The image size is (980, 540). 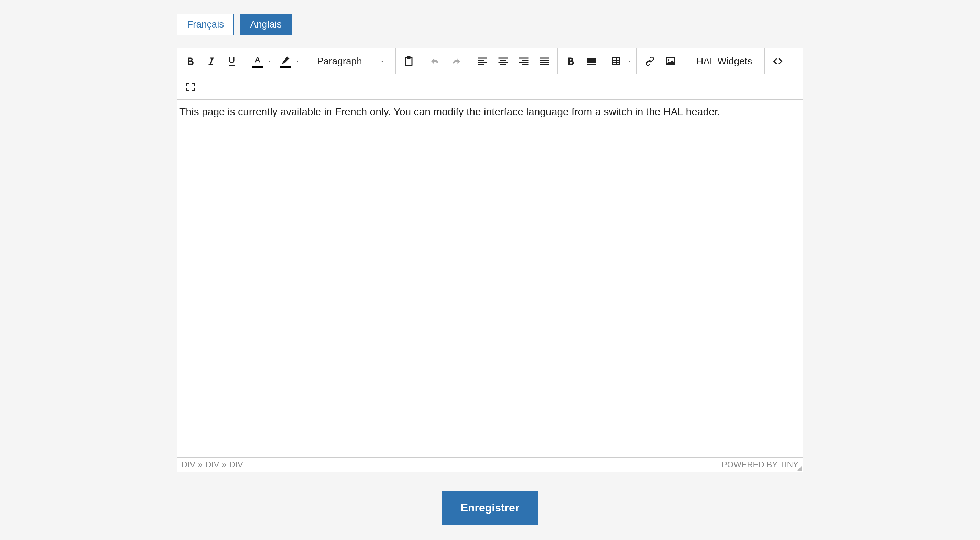 I want to click on fullscreen-icon, so click(x=190, y=87).